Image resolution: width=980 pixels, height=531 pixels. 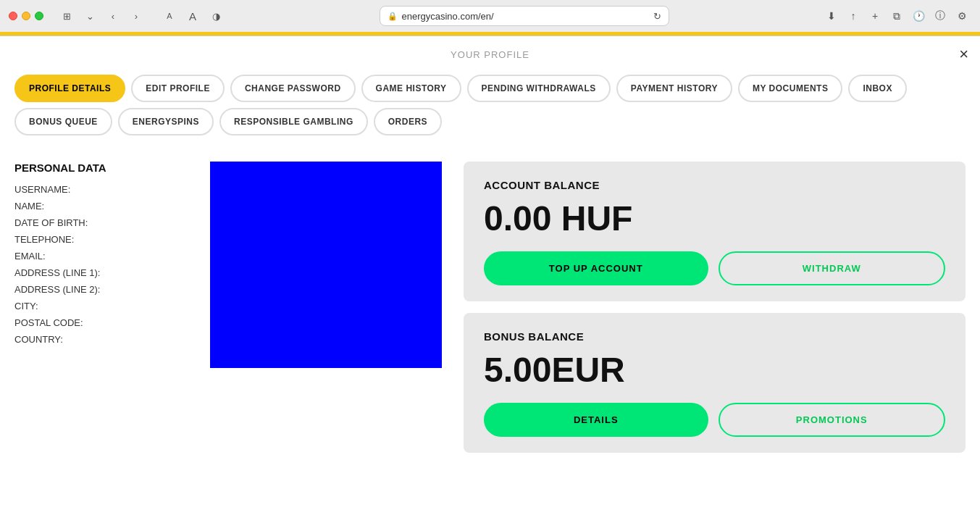 What do you see at coordinates (113, 16) in the screenshot?
I see `back-button: ‹` at bounding box center [113, 16].